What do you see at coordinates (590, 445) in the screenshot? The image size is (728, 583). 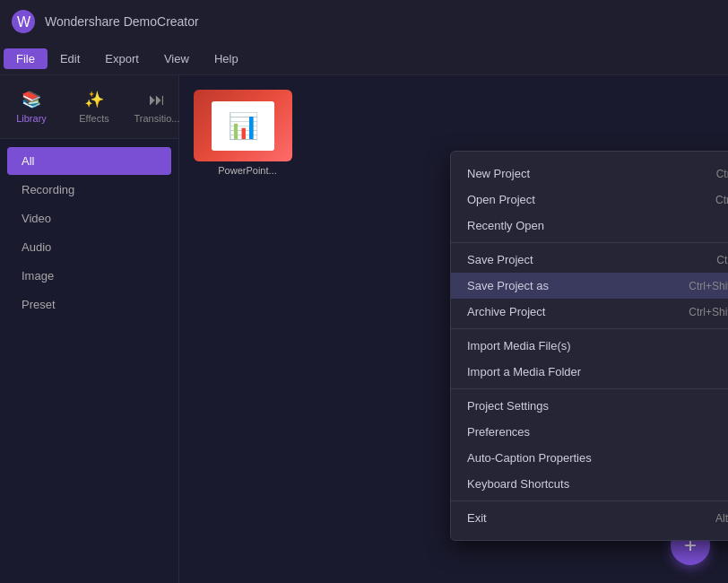 I see `file-menu-group-4: Project Settings Preferences Auto-Captio…` at bounding box center [590, 445].